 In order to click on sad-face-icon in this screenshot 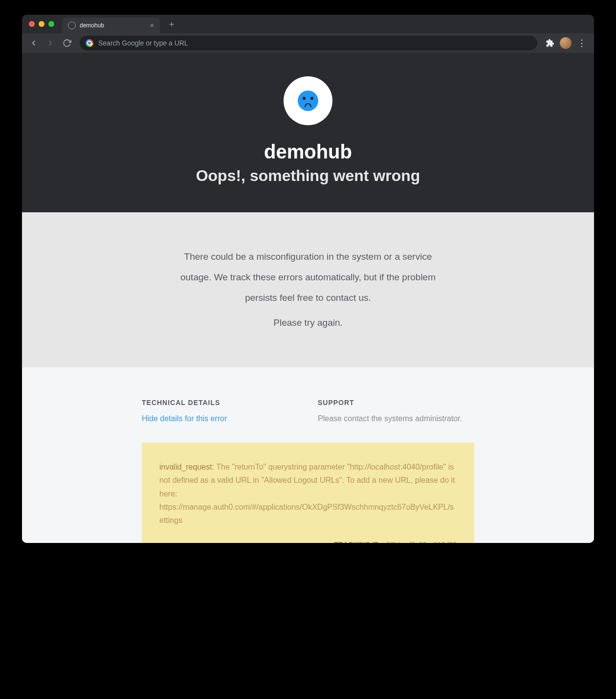, I will do `click(308, 101)`.